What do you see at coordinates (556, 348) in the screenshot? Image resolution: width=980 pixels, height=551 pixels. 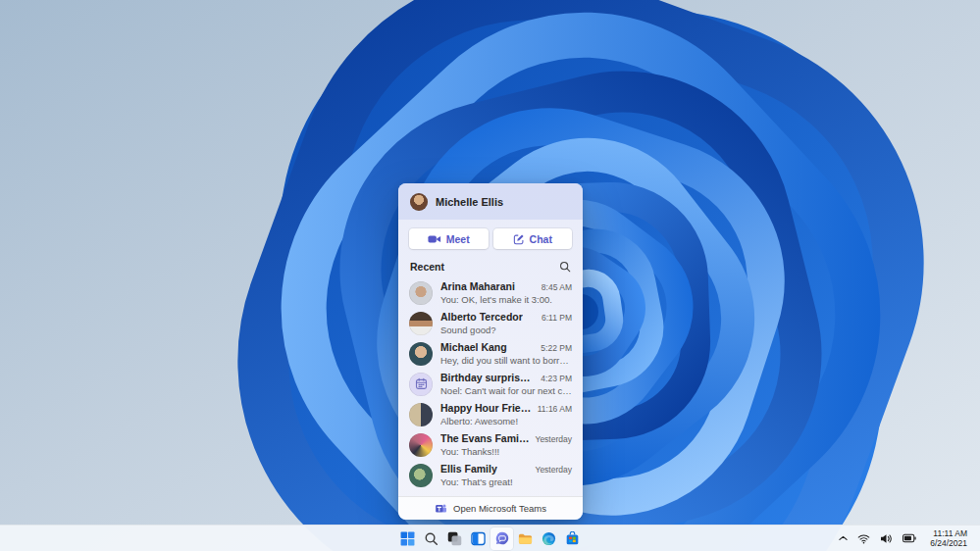 I see `conversation-time: 5:22 PM` at bounding box center [556, 348].